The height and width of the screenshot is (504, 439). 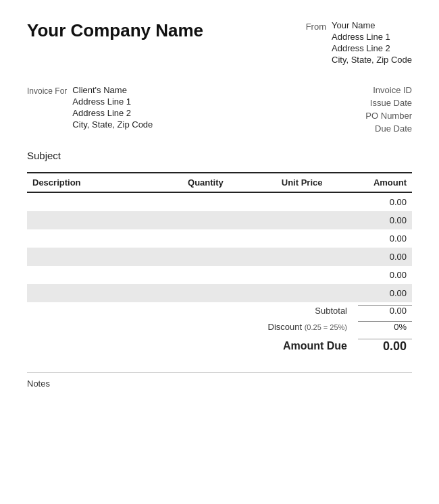 What do you see at coordinates (371, 59) in the screenshot?
I see `from-city-state-zip: City, State, Zip Code` at bounding box center [371, 59].